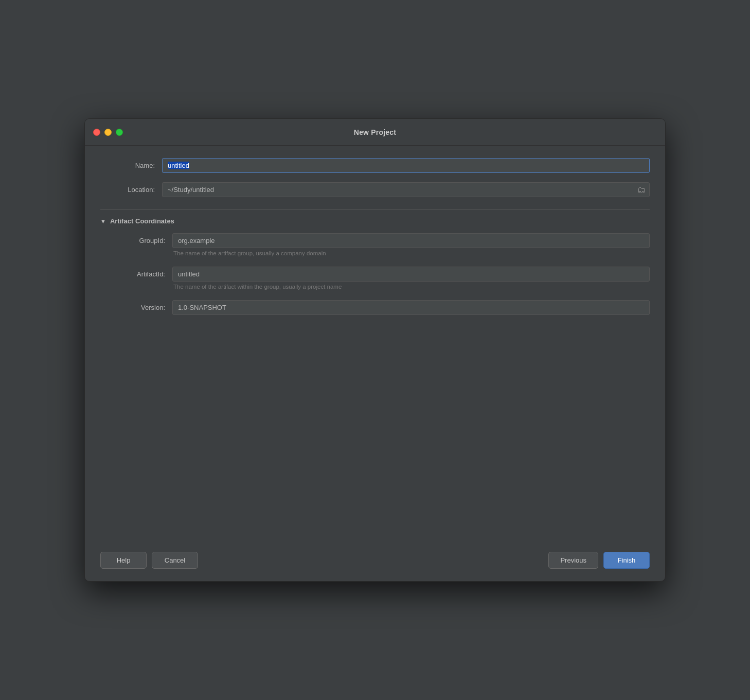 This screenshot has height=700, width=750. I want to click on version-input-wrapper, so click(411, 309).